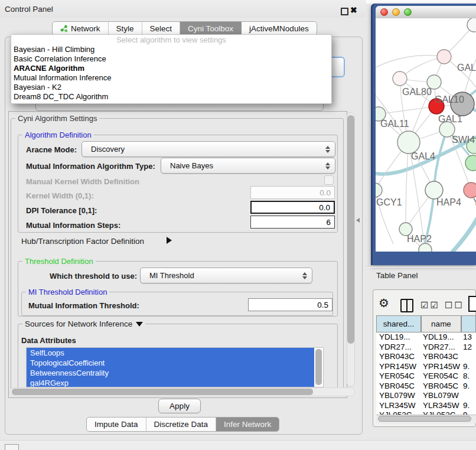  What do you see at coordinates (455, 305) in the screenshot?
I see `deselect-all-checkboxes-icon: ☐☐` at bounding box center [455, 305].